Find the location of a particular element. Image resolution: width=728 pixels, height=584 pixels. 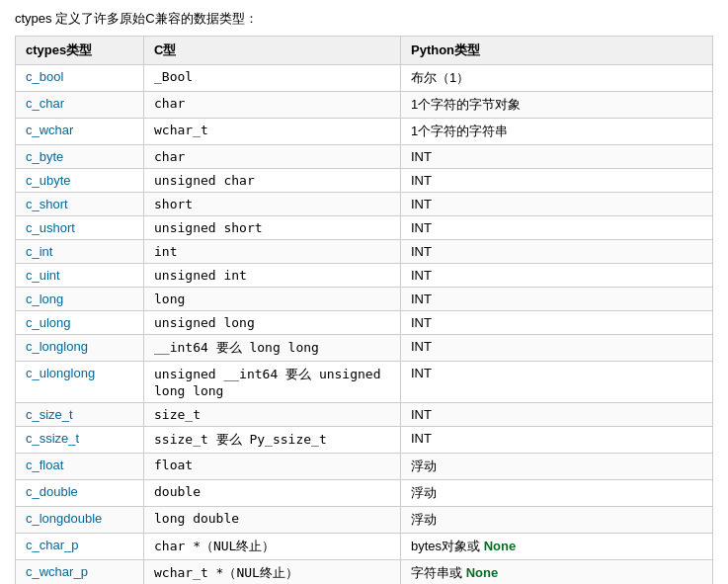

ctypes-cell: c_ssize_t is located at coordinates (80, 441).